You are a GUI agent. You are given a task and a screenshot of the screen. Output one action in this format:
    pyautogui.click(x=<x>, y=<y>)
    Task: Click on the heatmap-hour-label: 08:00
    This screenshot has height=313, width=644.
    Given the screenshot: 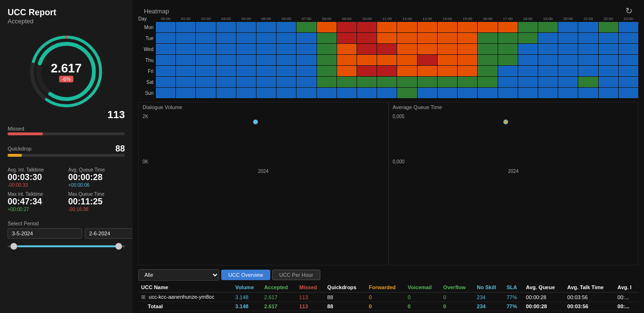 What is the action you would take?
    pyautogui.click(x=327, y=19)
    